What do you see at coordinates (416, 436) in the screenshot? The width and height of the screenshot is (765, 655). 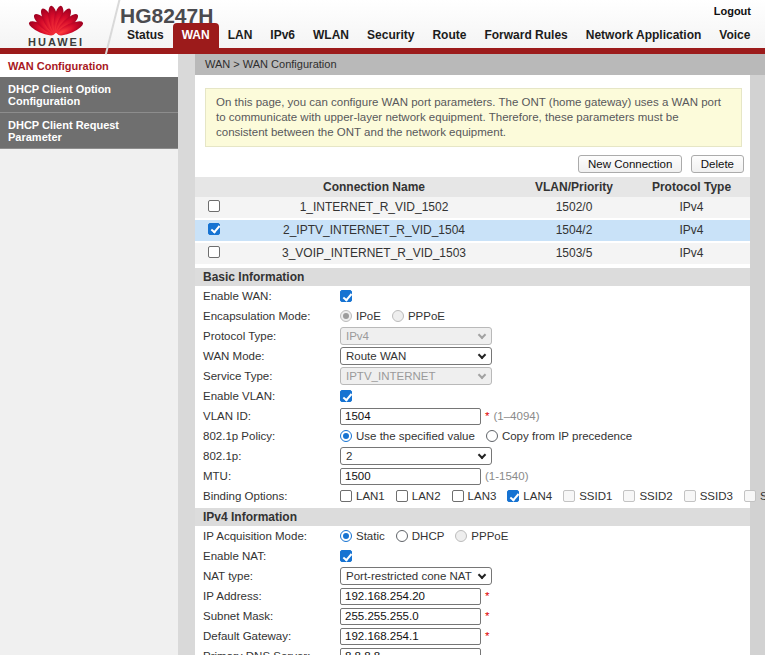 I see `radio-label: Use the specified value` at bounding box center [416, 436].